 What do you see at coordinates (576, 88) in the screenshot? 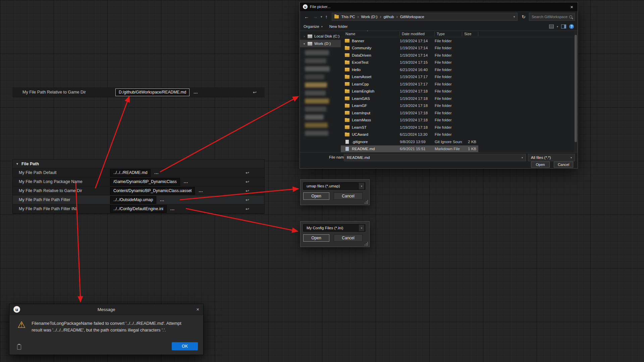
I see `scrollbar-thumb` at bounding box center [576, 88].